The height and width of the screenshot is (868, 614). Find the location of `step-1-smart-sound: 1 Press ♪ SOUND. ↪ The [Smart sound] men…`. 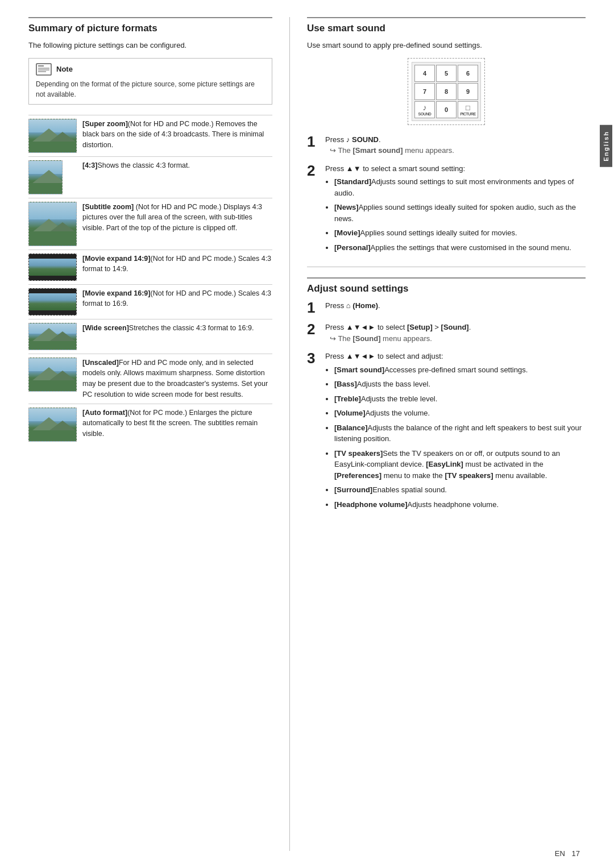

step-1-smart-sound: 1 Press ♪ SOUND. ↪ The [Smart sound] men… is located at coordinates (446, 146).